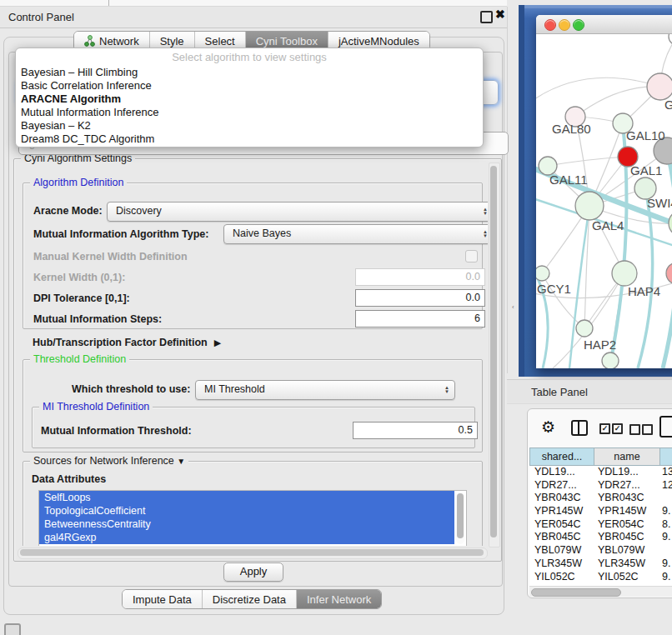 The width and height of the screenshot is (672, 635). What do you see at coordinates (87, 85) in the screenshot?
I see `menu-item: Basic Correlation Inference` at bounding box center [87, 85].